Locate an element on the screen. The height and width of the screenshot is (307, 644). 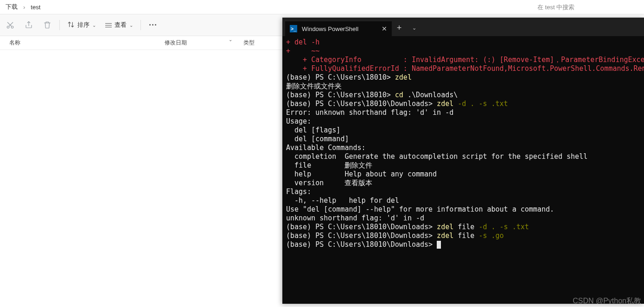
list-icon is located at coordinates (108, 25).